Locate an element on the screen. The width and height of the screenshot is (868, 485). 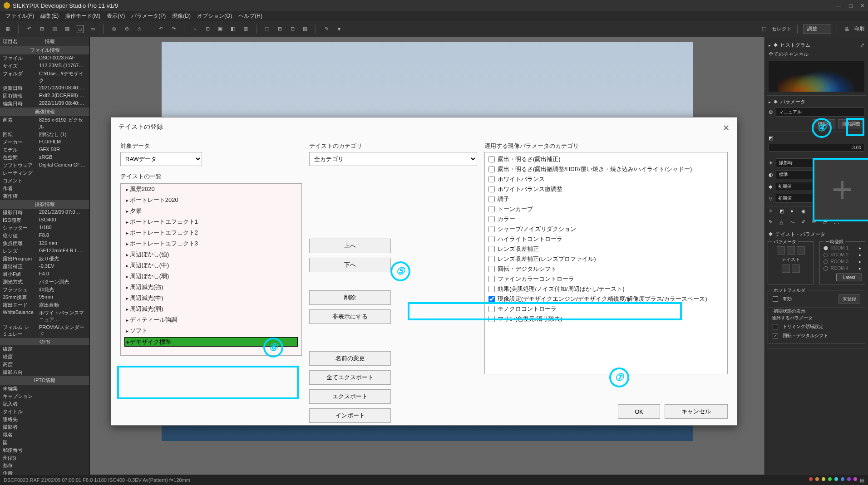
tool-icon: ▣ is located at coordinates (220, 29).